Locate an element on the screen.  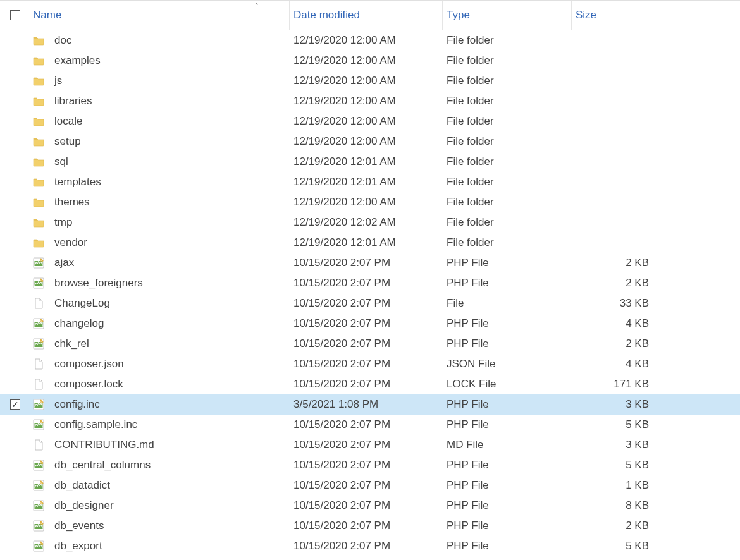
cell-size: 171 KB is located at coordinates (614, 384).